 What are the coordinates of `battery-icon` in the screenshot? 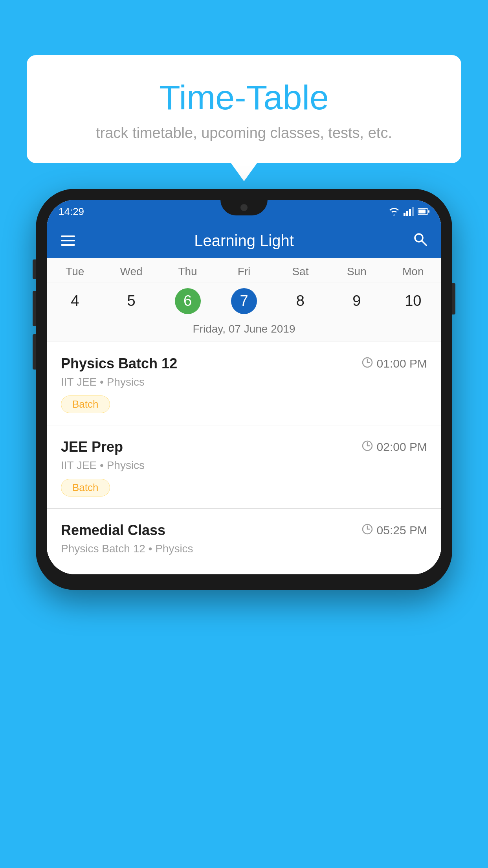 It's located at (424, 211).